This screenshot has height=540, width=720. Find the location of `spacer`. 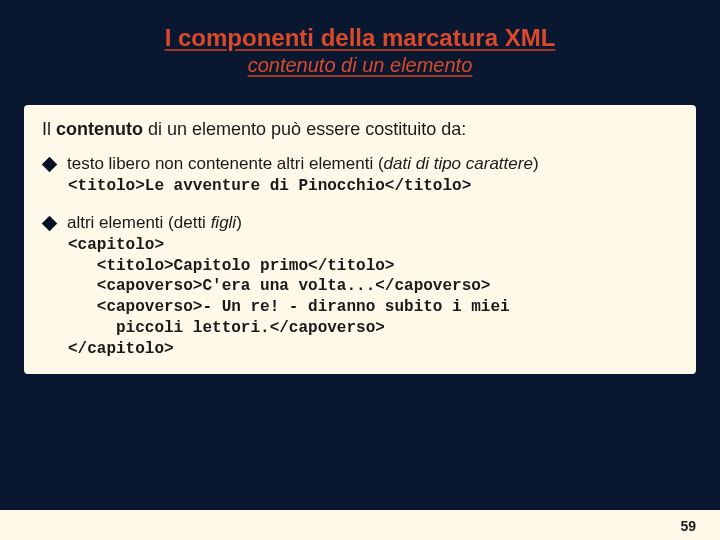

spacer is located at coordinates (360, 202).